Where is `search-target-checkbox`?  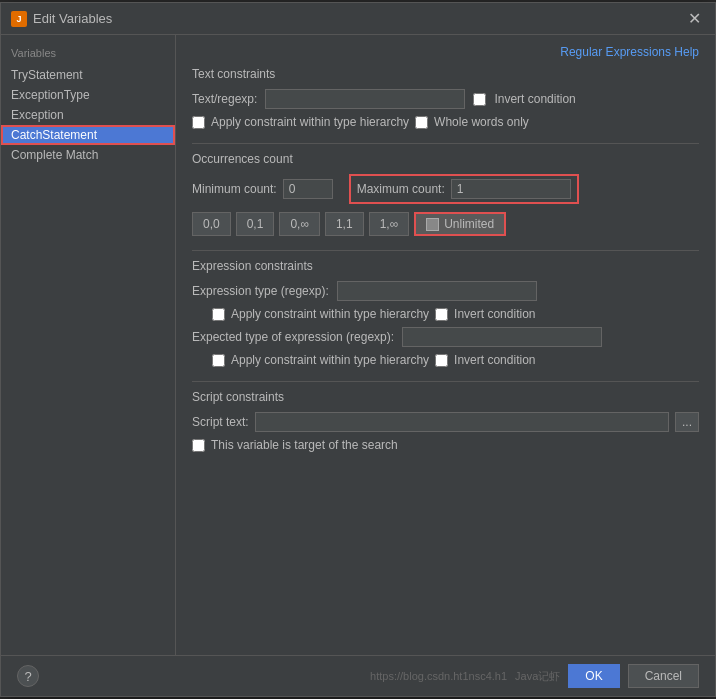
search-target-checkbox is located at coordinates (198, 446).